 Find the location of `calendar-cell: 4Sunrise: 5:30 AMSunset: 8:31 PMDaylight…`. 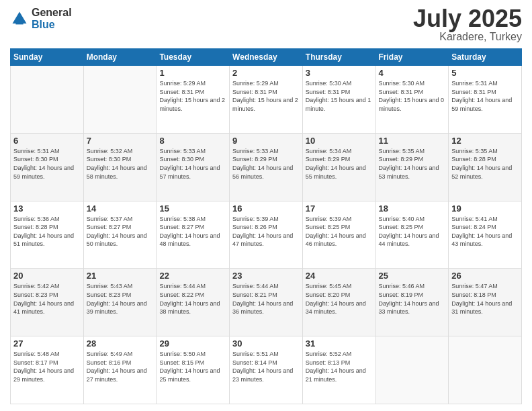

calendar-cell: 4Sunrise: 5:30 AMSunset: 8:31 PMDaylight… is located at coordinates (412, 99).